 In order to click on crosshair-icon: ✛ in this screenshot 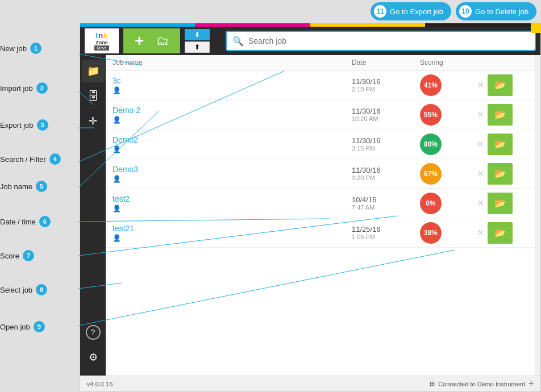, I will do `click(93, 121)`.